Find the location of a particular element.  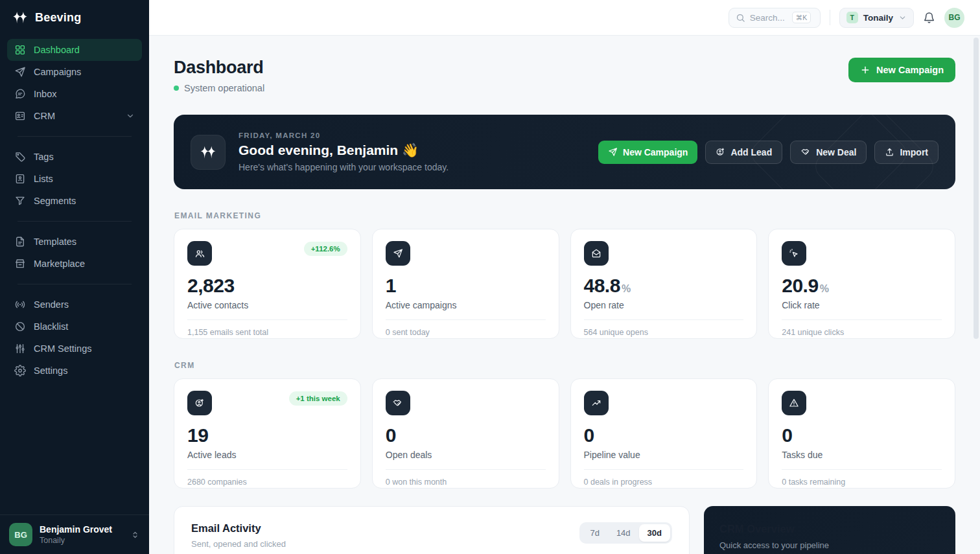

period-14d-button: 14d is located at coordinates (624, 533).